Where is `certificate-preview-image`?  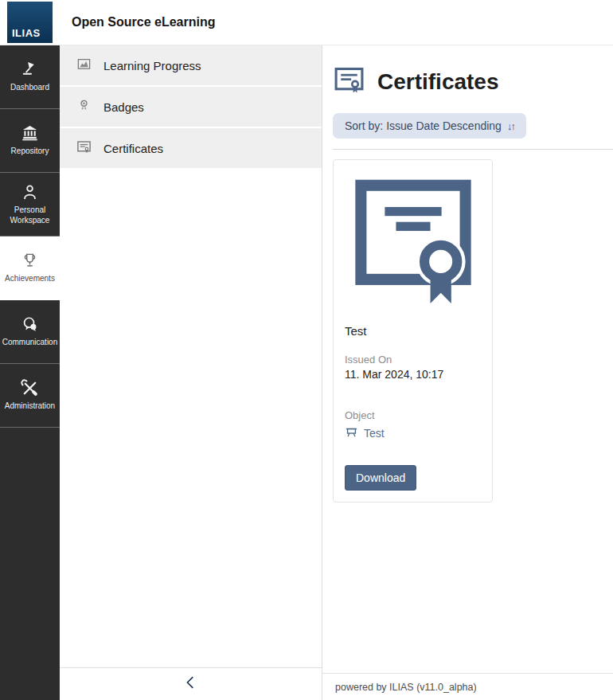
certificate-preview-image is located at coordinates (412, 242).